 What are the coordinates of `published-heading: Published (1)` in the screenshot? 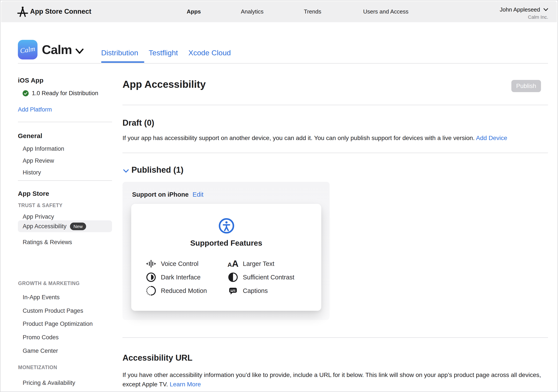 It's located at (157, 170).